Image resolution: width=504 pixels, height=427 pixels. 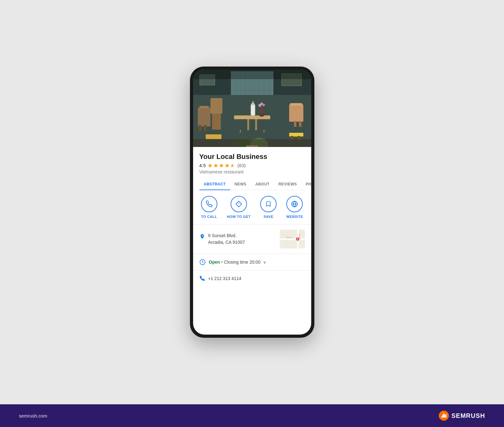 I want to click on closing-time: Closing time 20:00, so click(x=242, y=262).